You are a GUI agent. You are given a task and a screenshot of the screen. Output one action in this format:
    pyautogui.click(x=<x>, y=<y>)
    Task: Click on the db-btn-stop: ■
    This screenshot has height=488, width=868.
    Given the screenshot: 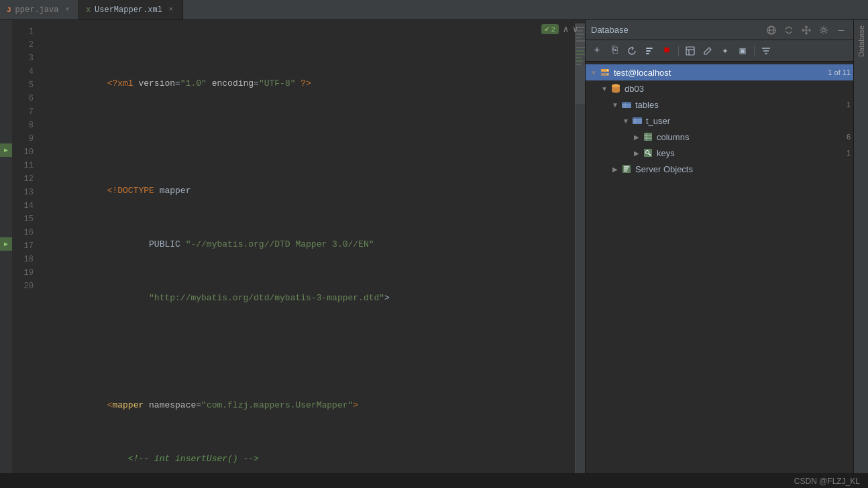 What is the action you would take?
    pyautogui.click(x=667, y=51)
    